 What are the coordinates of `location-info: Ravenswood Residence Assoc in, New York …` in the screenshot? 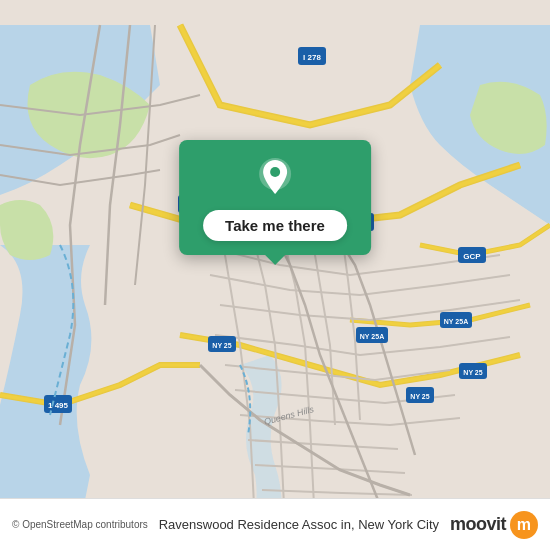 It's located at (299, 524).